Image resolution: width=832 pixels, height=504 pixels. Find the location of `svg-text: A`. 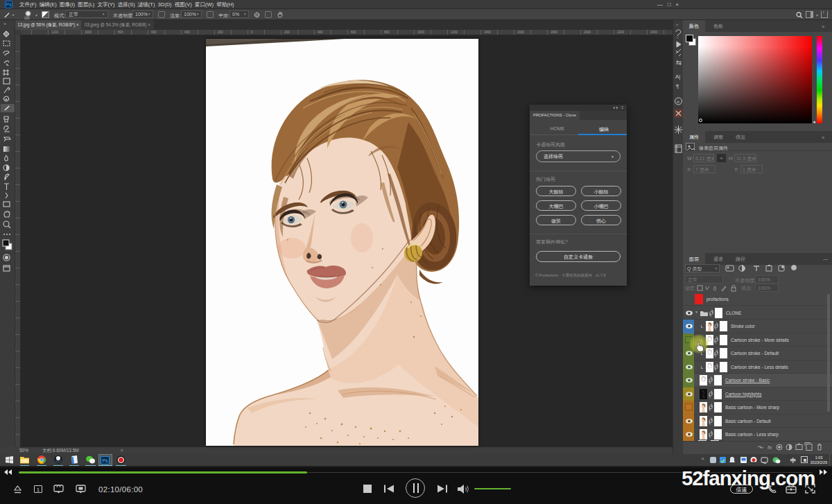

svg-text: A is located at coordinates (678, 102).